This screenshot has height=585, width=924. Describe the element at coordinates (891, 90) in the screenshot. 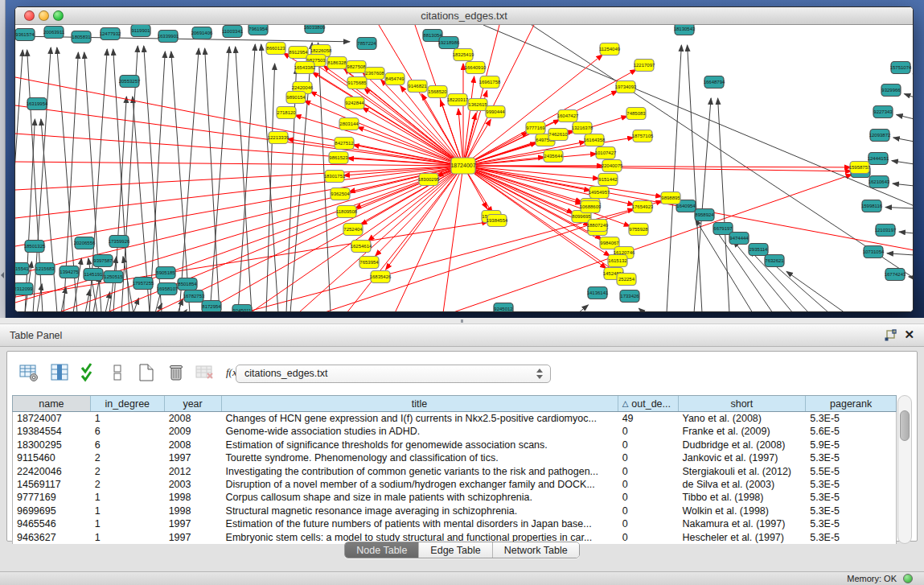

I see `graph-node: 9329966` at that location.